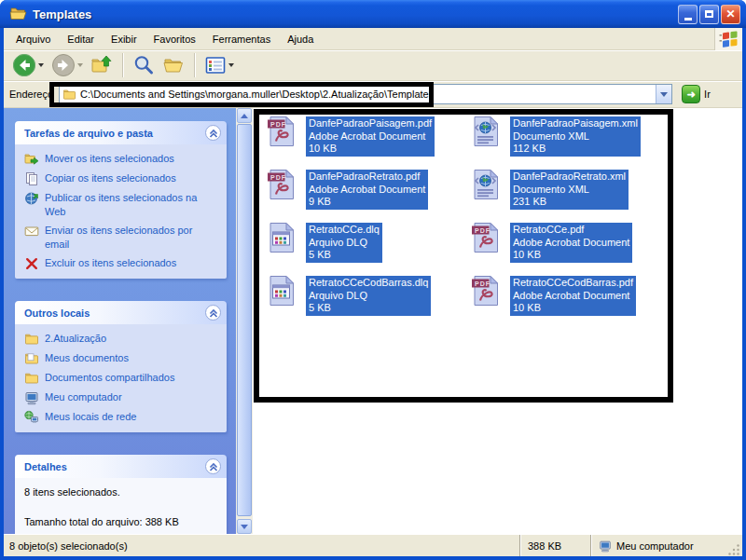 The height and width of the screenshot is (560, 746). What do you see at coordinates (549, 189) in the screenshot?
I see `file-tile: DanfePadraoRetrato.xml Documento XML 231…` at bounding box center [549, 189].